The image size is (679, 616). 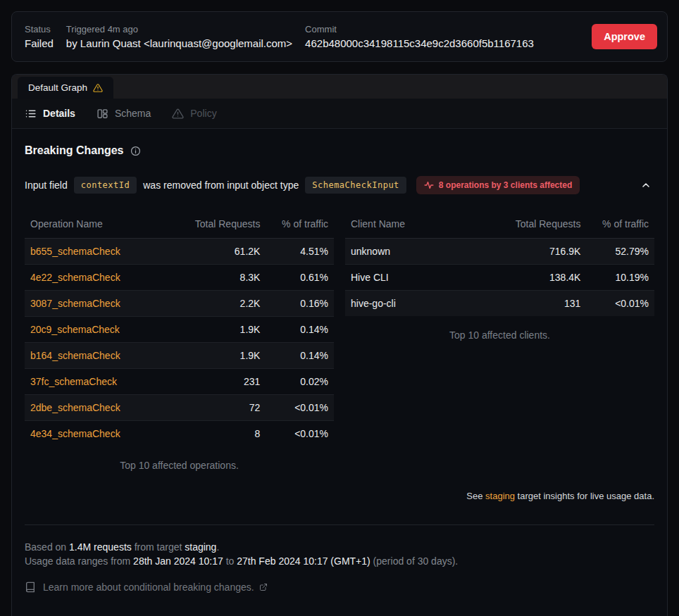 What do you see at coordinates (30, 587) in the screenshot?
I see `book-icon` at bounding box center [30, 587].